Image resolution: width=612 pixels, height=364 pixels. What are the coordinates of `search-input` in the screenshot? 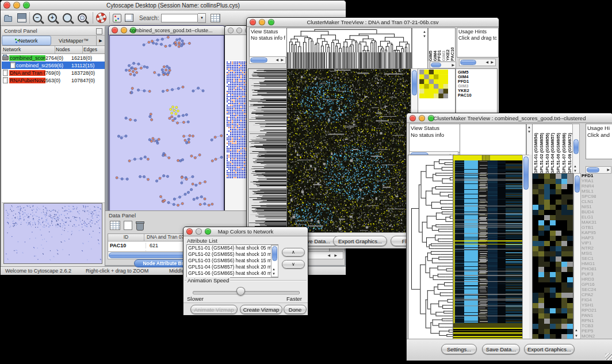 It's located at (179, 18).